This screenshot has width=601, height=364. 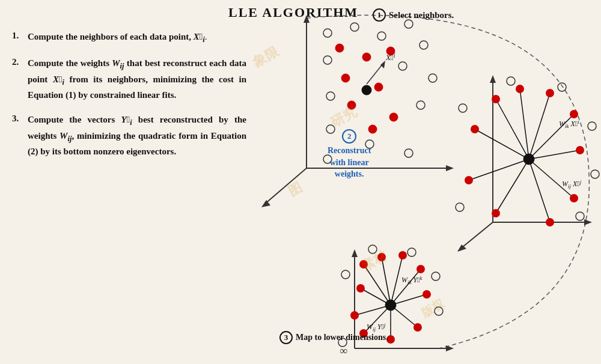 What do you see at coordinates (421, 16) in the screenshot?
I see `step1-text: Select neighbors.` at bounding box center [421, 16].